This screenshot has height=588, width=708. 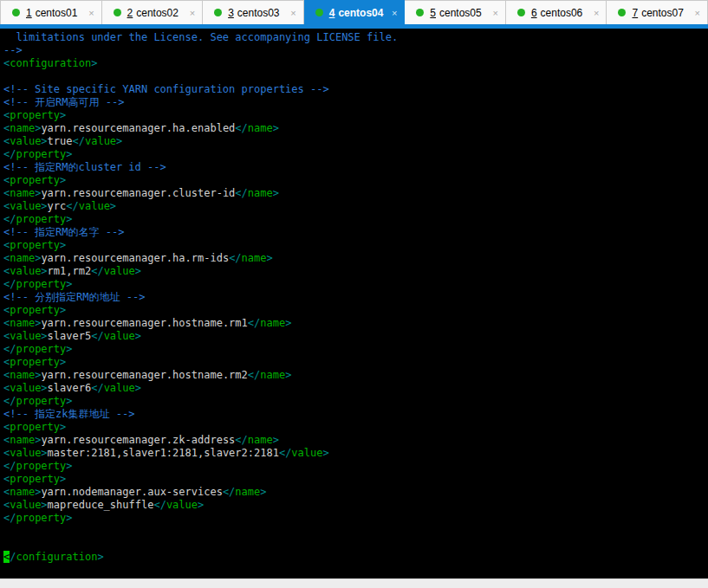 What do you see at coordinates (57, 13) in the screenshot?
I see `tab-label: centos01` at bounding box center [57, 13].